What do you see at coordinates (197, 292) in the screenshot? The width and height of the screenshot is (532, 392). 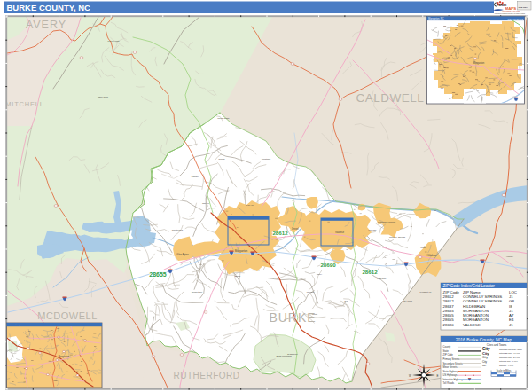 I see `svg-text: Brindletown` at bounding box center [197, 292].